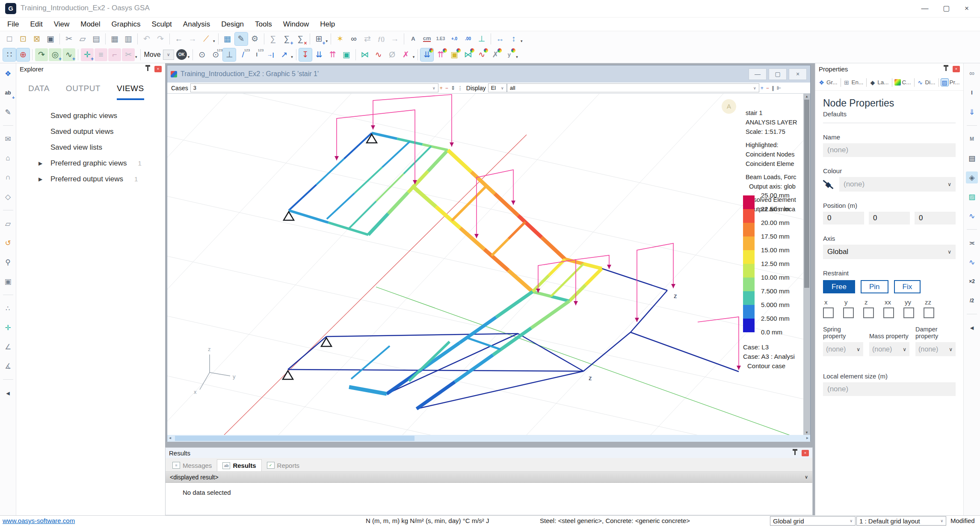 The width and height of the screenshot is (980, 526). Describe the element at coordinates (8, 281) in the screenshot. I see `edit-view-icon: ▣` at that location.